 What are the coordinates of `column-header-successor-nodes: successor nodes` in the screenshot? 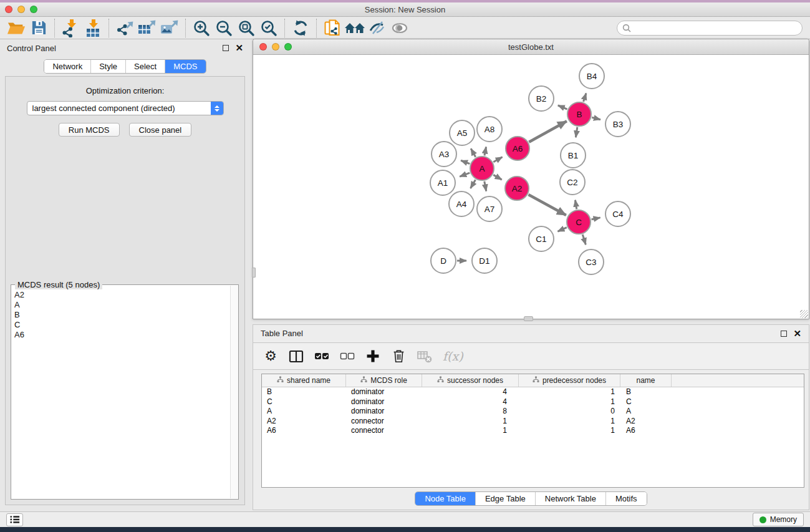 It's located at (470, 380).